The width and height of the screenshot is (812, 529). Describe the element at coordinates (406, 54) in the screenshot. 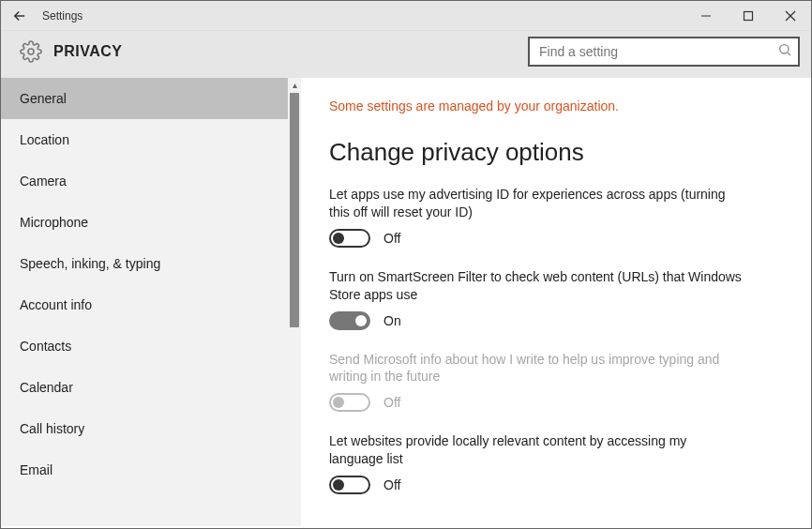

I see `header: PRIVACY` at that location.